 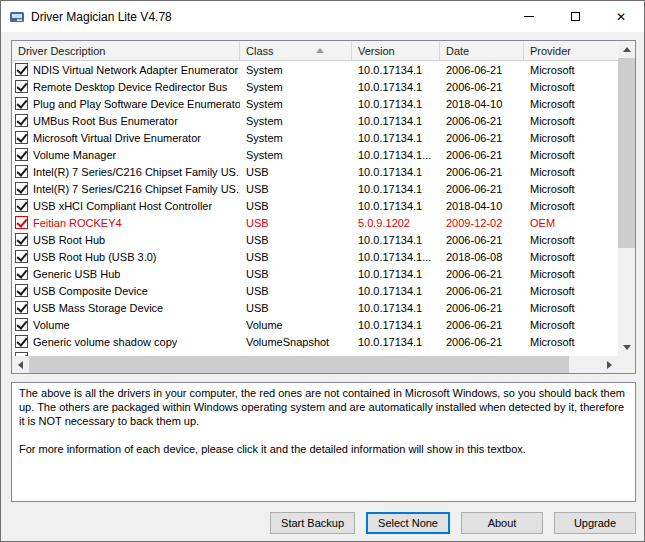 I want to click on upgrade-button: Upgrade, so click(x=595, y=523).